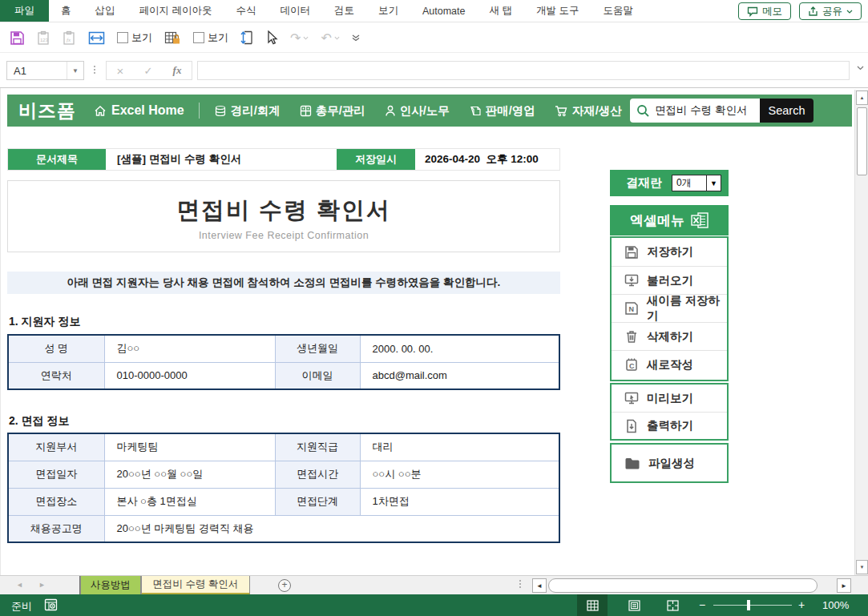 Image resolution: width=868 pixels, height=616 pixels. Describe the element at coordinates (284, 283) in the screenshot. I see `confirmation-statement: 아래 면접 지원자는 당사 채용 면접에 참석하여 소정의 면접비를 수령하였음…` at that location.